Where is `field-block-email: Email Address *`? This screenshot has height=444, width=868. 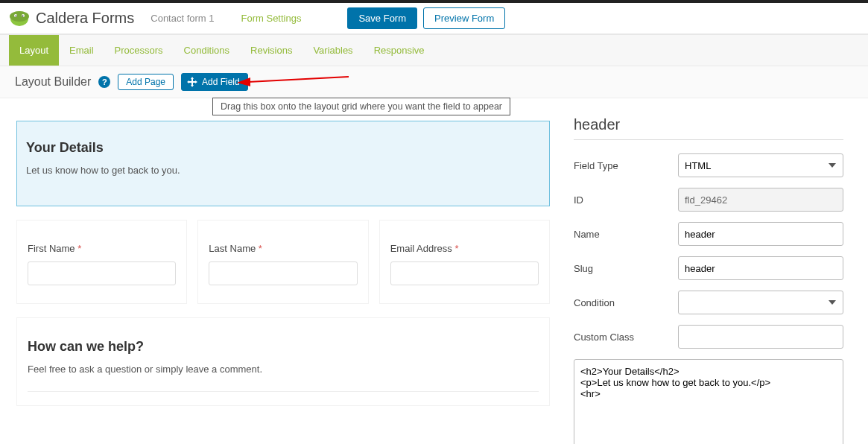
field-block-email: Email Address * is located at coordinates (465, 262).